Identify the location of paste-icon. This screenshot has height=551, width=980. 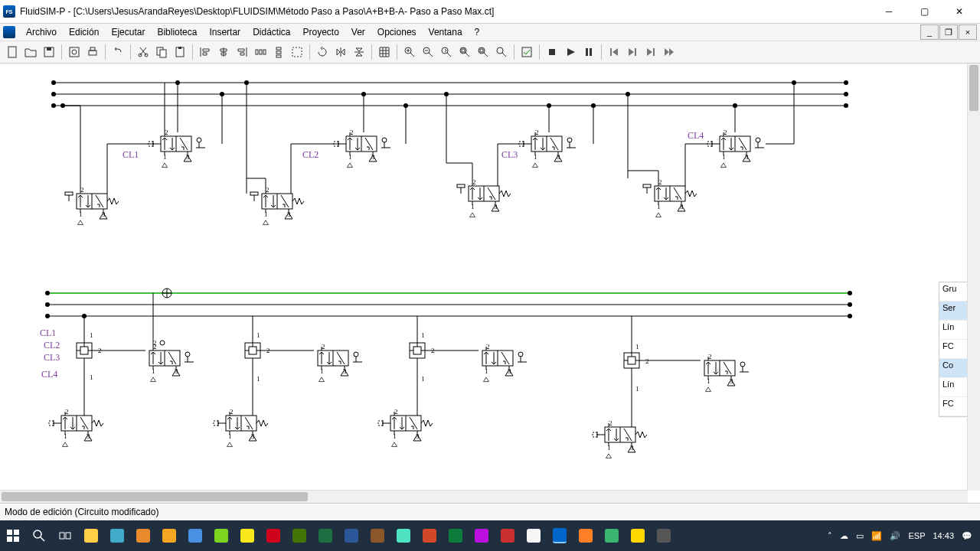
(180, 52).